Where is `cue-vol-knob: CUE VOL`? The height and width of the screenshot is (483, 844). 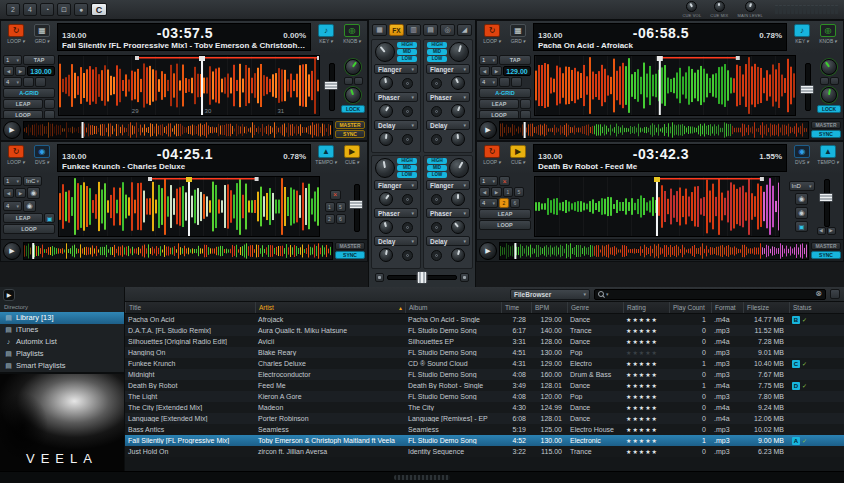
cue-vol-knob: CUE VOL is located at coordinates (692, 10).